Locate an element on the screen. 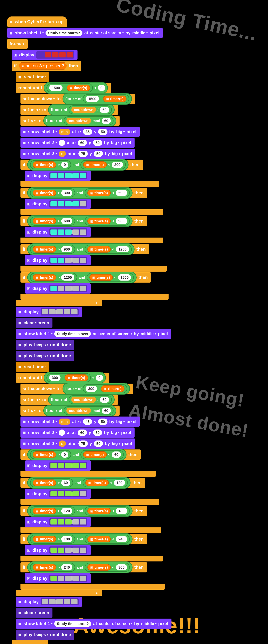 The width and height of the screenshot is (268, 644). display-grey-all-2: display is located at coordinates (49, 602).